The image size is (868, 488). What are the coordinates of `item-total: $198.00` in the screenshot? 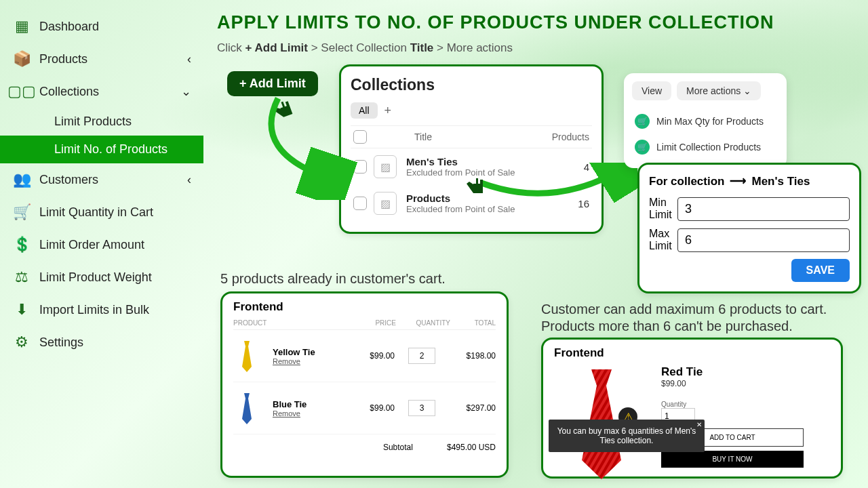 It's located at (472, 356).